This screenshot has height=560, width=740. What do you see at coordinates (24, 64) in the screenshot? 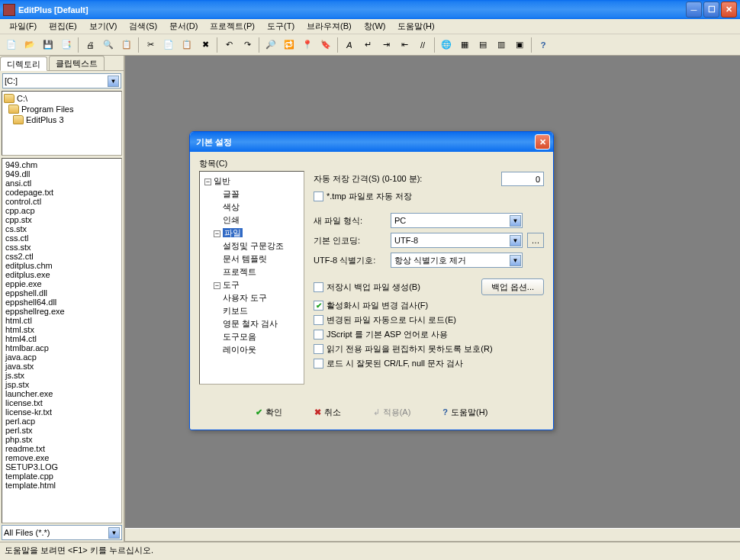
I see `tab-directory: 디렉토리` at bounding box center [24, 64].